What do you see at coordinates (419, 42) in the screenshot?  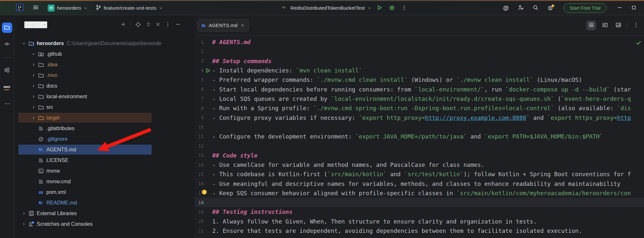 I see `editor-line-1: 1# AGENTS.md` at bounding box center [419, 42].